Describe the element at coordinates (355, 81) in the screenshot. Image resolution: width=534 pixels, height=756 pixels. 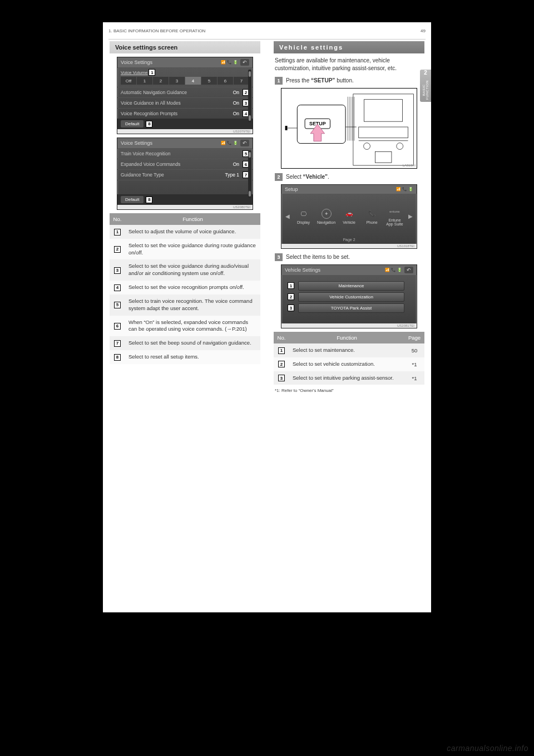
I see `step-text: Press the “SETUP” button.` at that location.